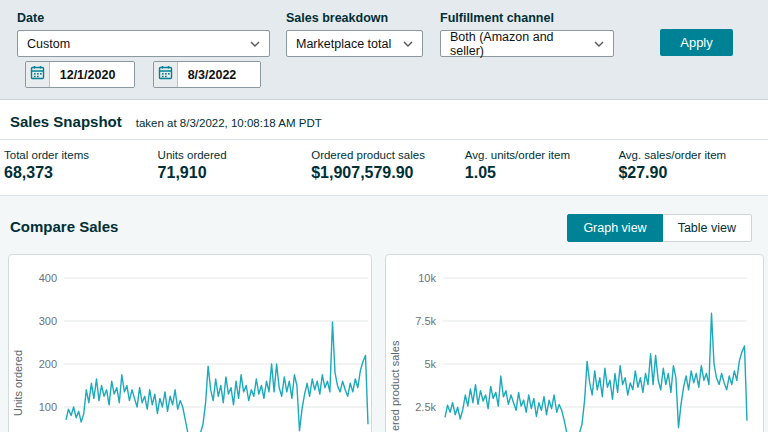  I want to click on end-date-field, so click(207, 74).